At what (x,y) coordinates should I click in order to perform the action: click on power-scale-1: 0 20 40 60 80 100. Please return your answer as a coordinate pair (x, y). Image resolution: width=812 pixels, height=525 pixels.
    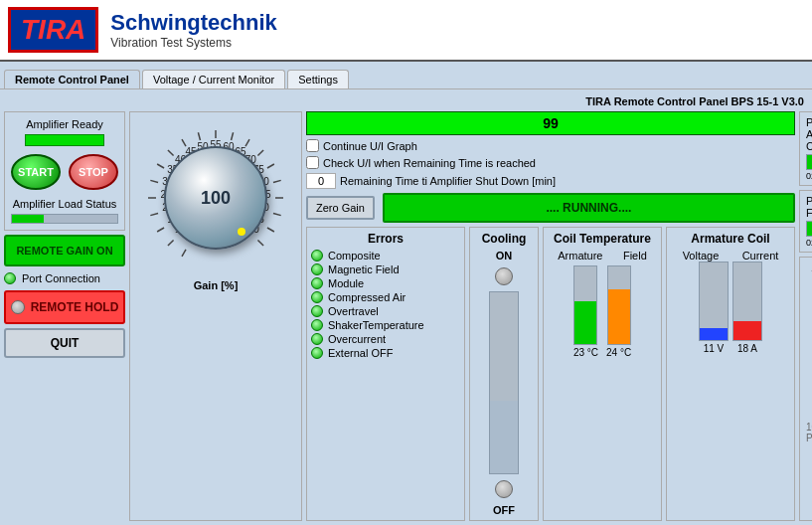
    Looking at the image, I should click on (809, 176).